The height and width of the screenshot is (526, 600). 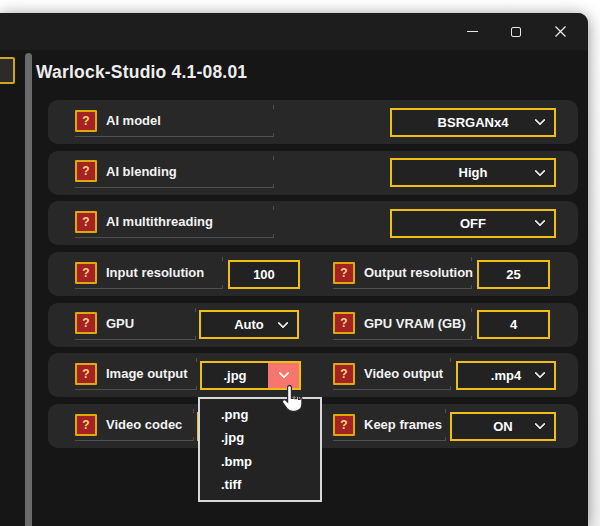 I want to click on ai-blending-value: High, so click(x=473, y=172).